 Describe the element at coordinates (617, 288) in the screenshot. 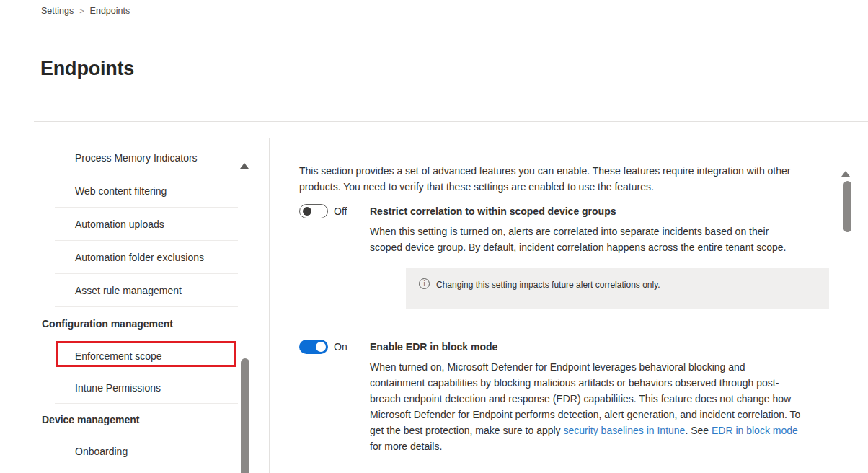

I see `info-message-bar: i Changing this setting impacts future a…` at that location.